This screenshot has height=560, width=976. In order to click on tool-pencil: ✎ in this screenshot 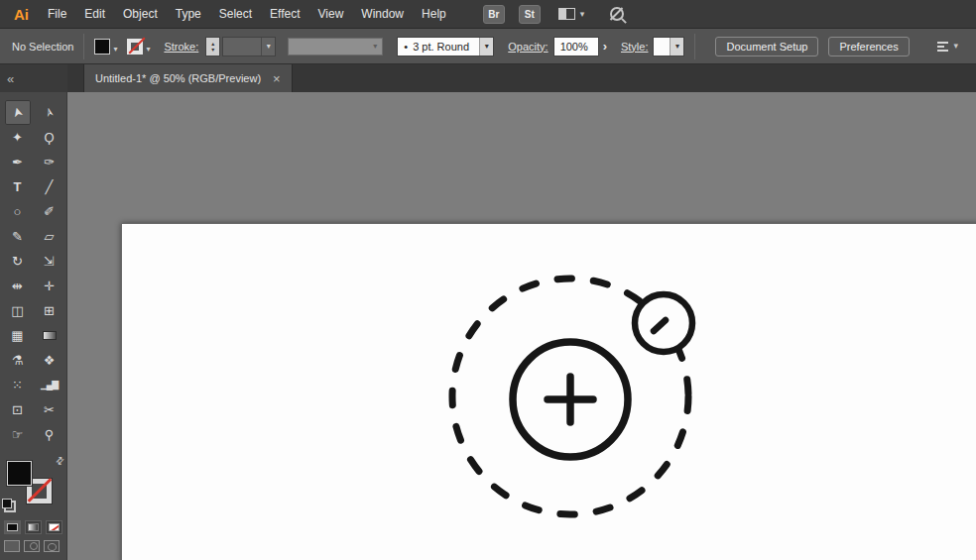, I will do `click(18, 236)`.